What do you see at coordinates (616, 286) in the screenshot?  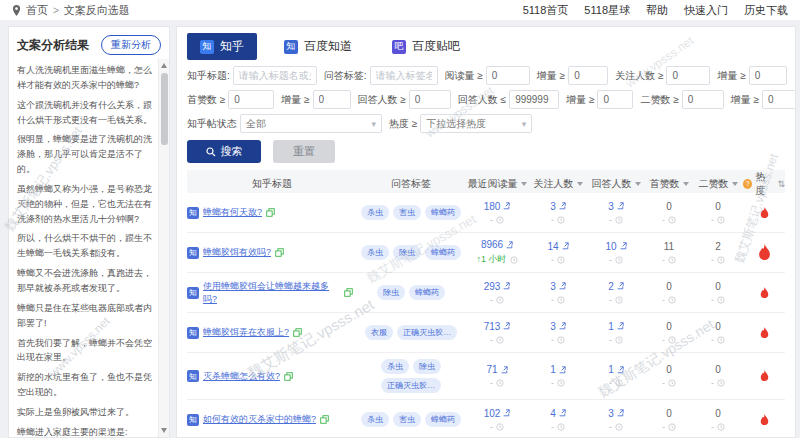 I see `answers-value: 2` at bounding box center [616, 286].